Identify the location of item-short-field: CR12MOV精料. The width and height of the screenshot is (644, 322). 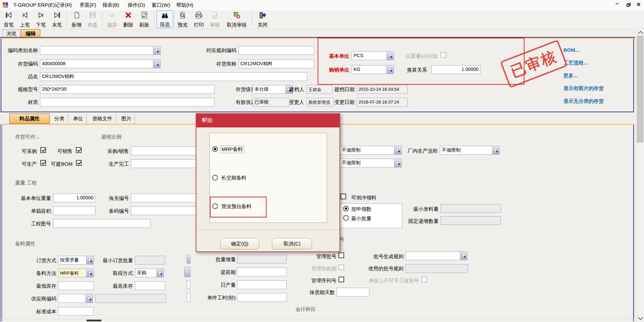
(276, 64).